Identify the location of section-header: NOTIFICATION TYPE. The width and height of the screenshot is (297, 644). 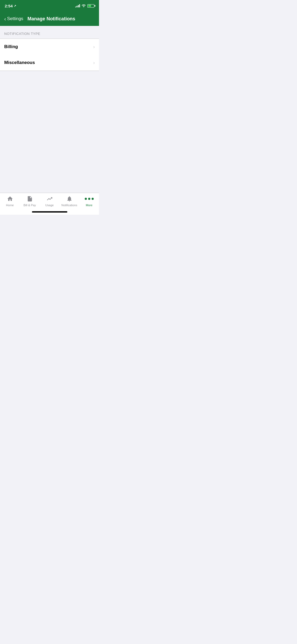
(50, 32).